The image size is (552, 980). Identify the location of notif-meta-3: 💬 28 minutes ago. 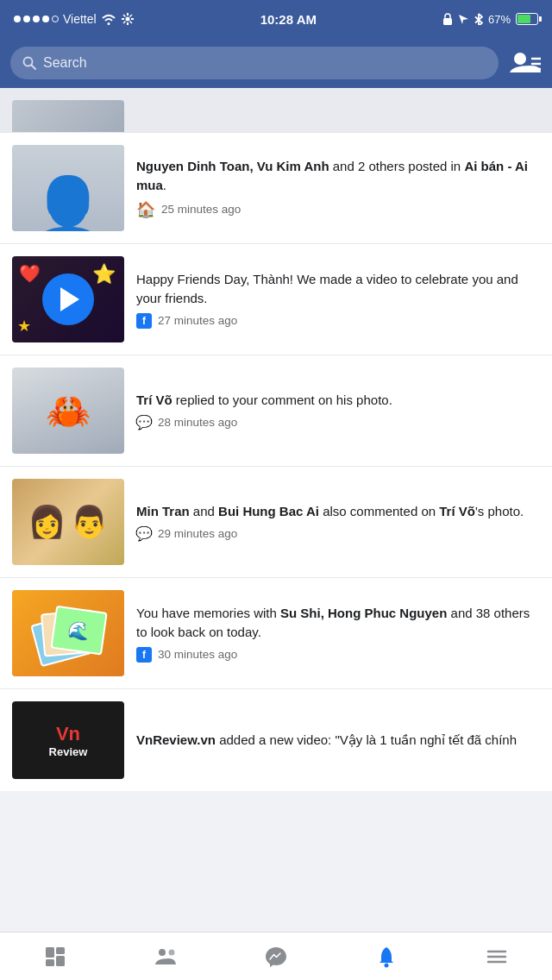
(338, 423).